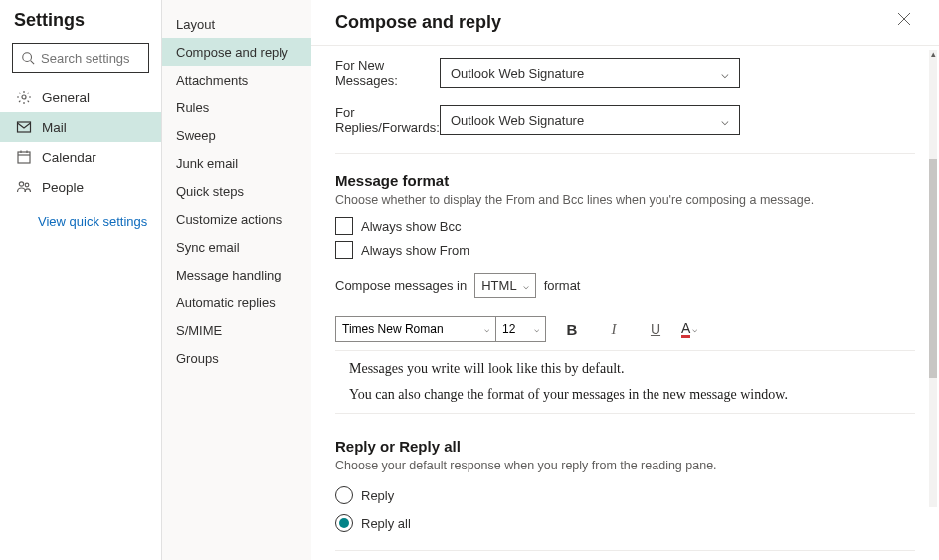  What do you see at coordinates (521, 329) in the screenshot?
I see `font-size-select: 12 ⌵` at bounding box center [521, 329].